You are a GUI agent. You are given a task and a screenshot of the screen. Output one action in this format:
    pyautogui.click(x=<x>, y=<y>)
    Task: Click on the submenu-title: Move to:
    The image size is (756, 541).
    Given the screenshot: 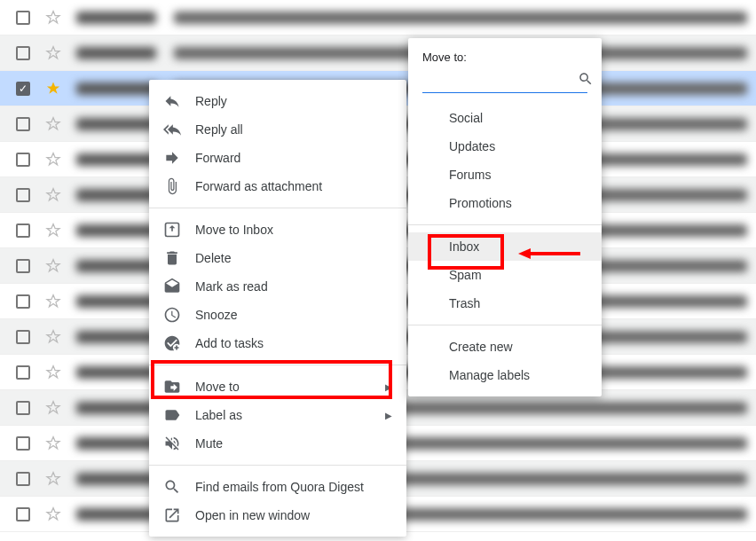 What is the action you would take?
    pyautogui.click(x=505, y=60)
    